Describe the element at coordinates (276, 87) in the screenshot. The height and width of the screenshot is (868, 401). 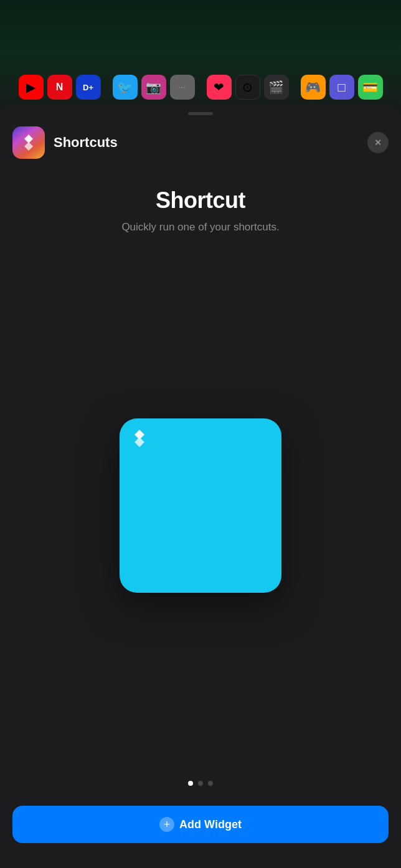
I see `camera-icon: 🎬` at that location.